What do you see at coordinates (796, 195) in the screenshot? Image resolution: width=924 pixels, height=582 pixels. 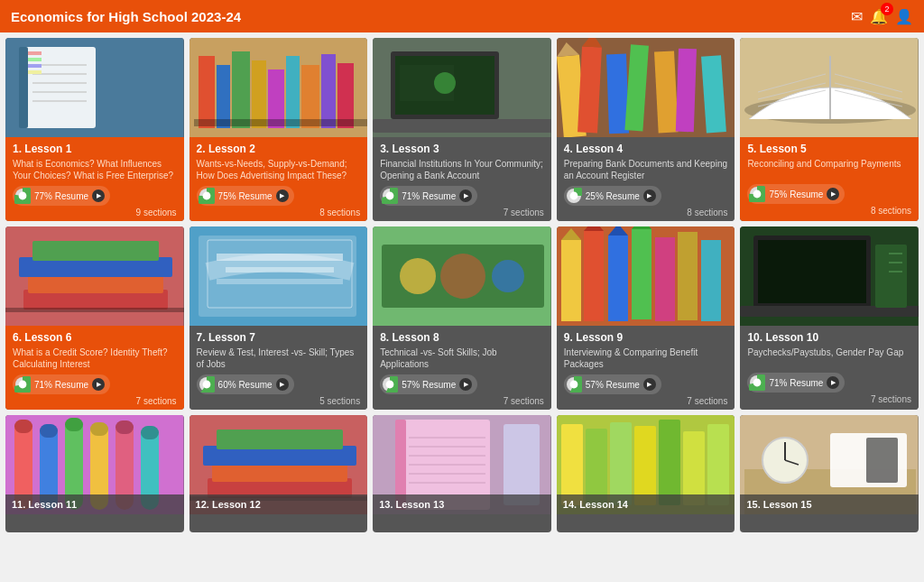 I see `progress-label: 75% Resume` at bounding box center [796, 195].